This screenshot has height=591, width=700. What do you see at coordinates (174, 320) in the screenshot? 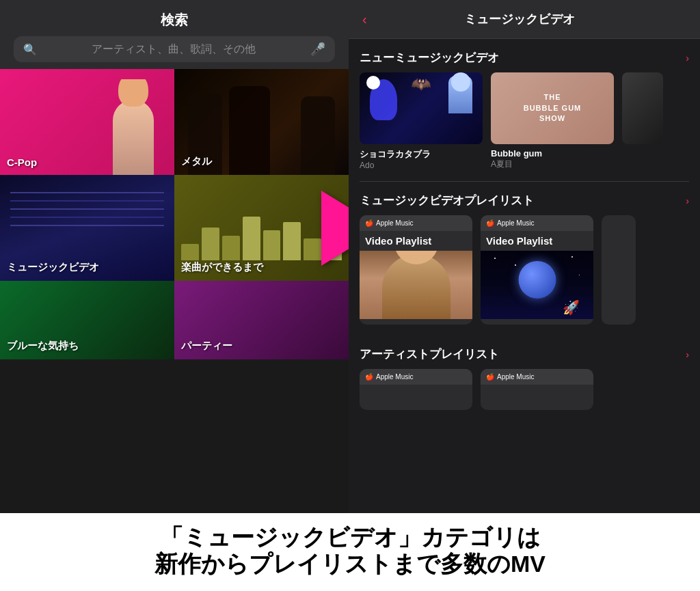
I see `grid-row-3: ブルーな気持ち パーティー` at bounding box center [174, 320].